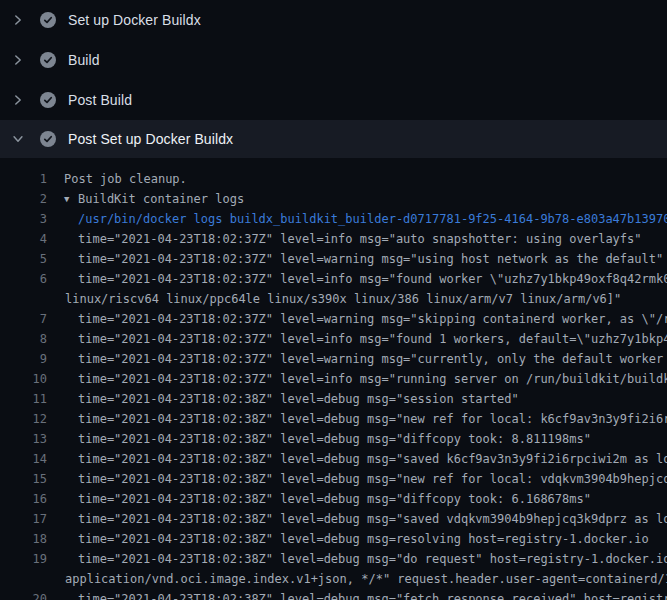 The image size is (667, 600). Describe the element at coordinates (24, 379) in the screenshot. I see `log-line-number: 10` at that location.